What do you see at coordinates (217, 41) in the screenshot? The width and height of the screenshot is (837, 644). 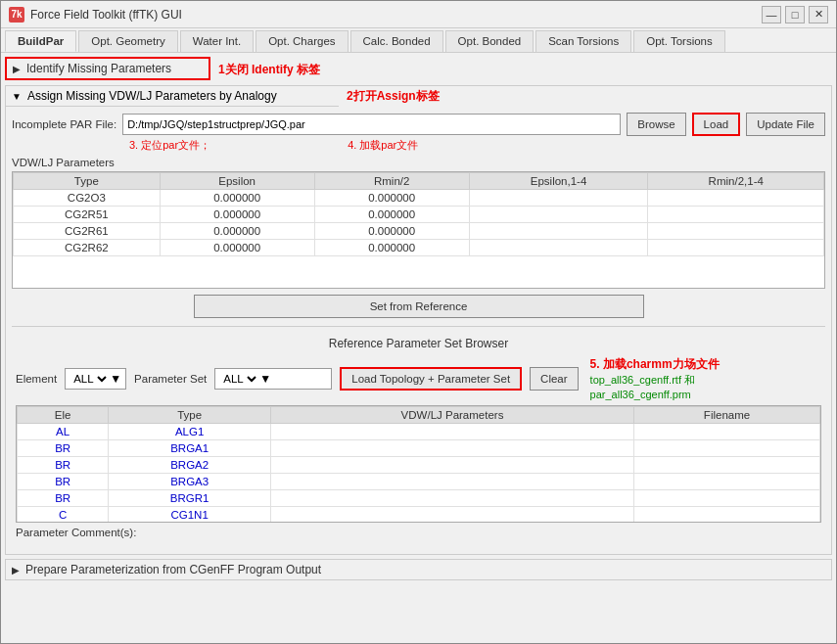 I see `tab-water-int: Water Int.` at bounding box center [217, 41].